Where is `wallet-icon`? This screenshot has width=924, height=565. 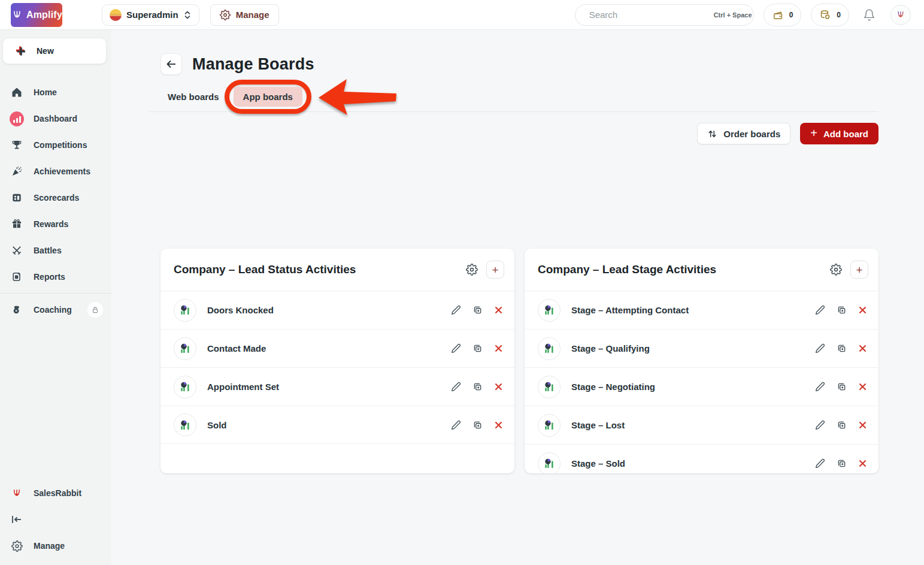 wallet-icon is located at coordinates (778, 15).